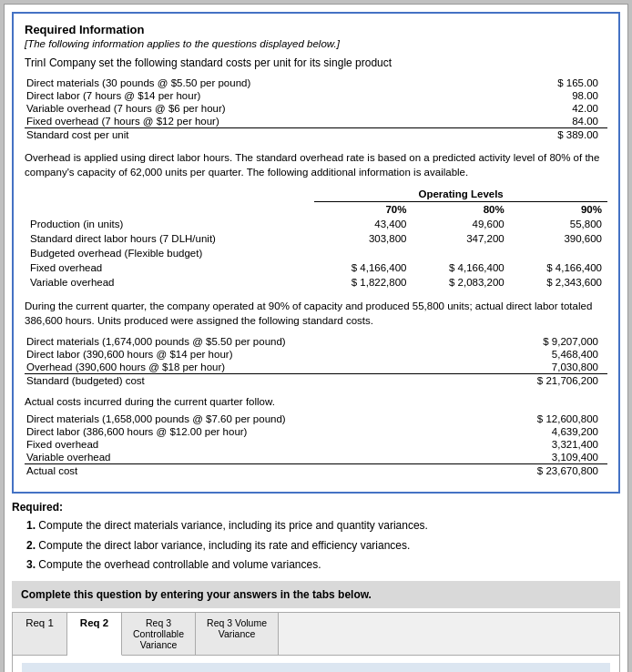 Image resolution: width=632 pixels, height=672 pixels. What do you see at coordinates (237, 628) in the screenshot?
I see `tab-req3-volume-label: Req 3 VolumeVariance` at bounding box center [237, 628].